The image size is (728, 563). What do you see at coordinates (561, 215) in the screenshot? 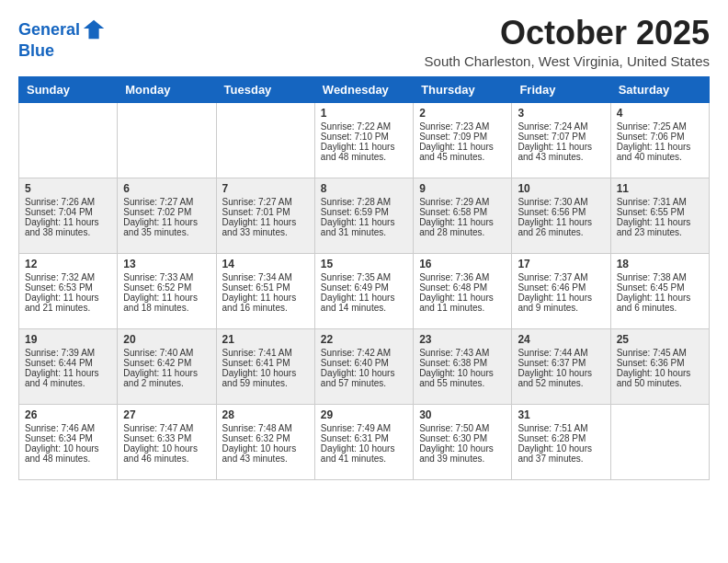
I see `table-row: 10 Sunrise: 7:30 AM Sunset: 6:56 PM Dayl…` at bounding box center [561, 215].